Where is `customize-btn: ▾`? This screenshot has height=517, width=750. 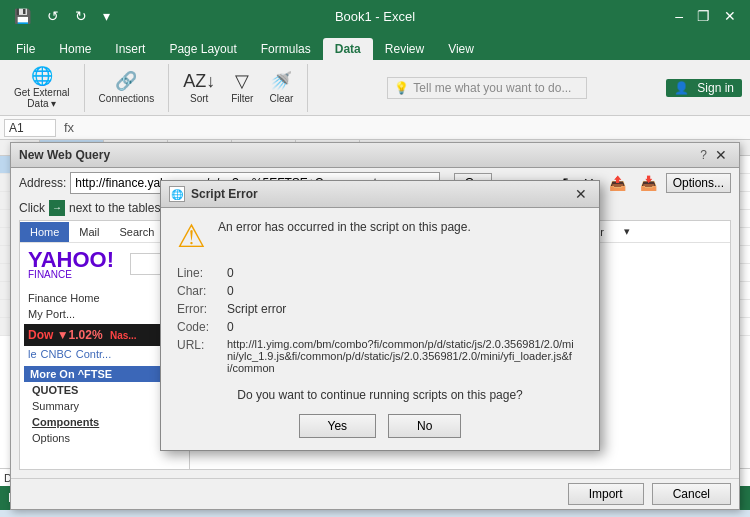
customize-btn: ▾ is located at coordinates (106, 16).